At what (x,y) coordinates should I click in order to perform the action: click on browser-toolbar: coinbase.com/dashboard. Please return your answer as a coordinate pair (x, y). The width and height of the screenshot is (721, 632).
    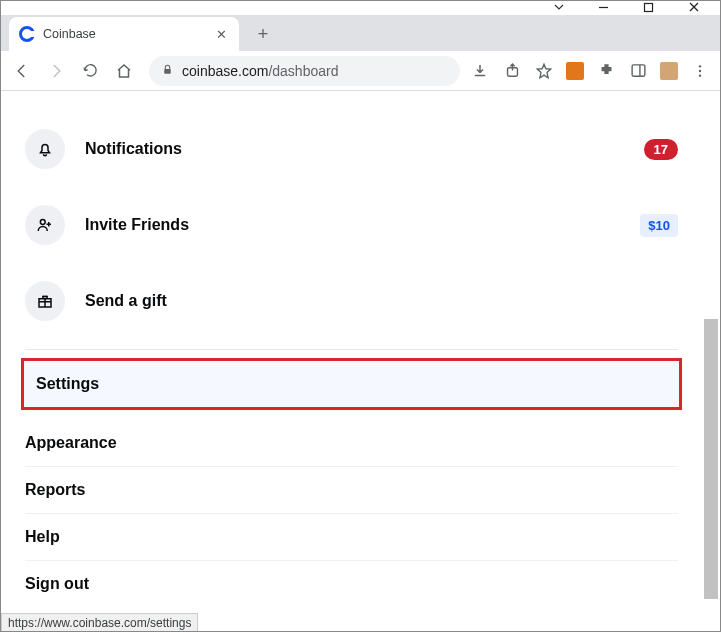
    Looking at the image, I should click on (360, 71).